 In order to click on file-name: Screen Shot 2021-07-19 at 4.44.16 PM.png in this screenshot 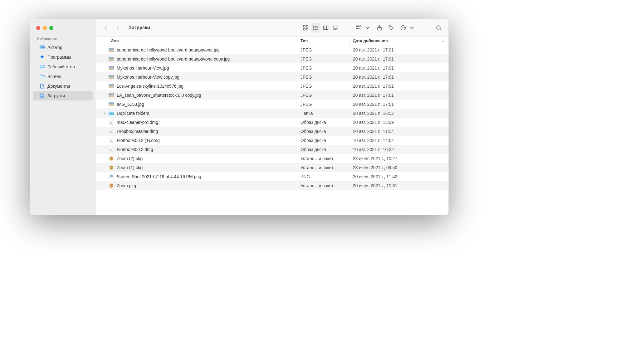, I will do `click(159, 177)`.